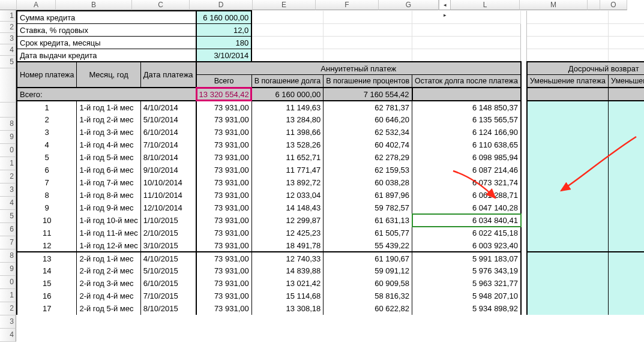 This screenshot has height=352, width=644. Describe the element at coordinates (287, 120) in the screenshot. I see `cell-principal: 13 284,80` at that location.